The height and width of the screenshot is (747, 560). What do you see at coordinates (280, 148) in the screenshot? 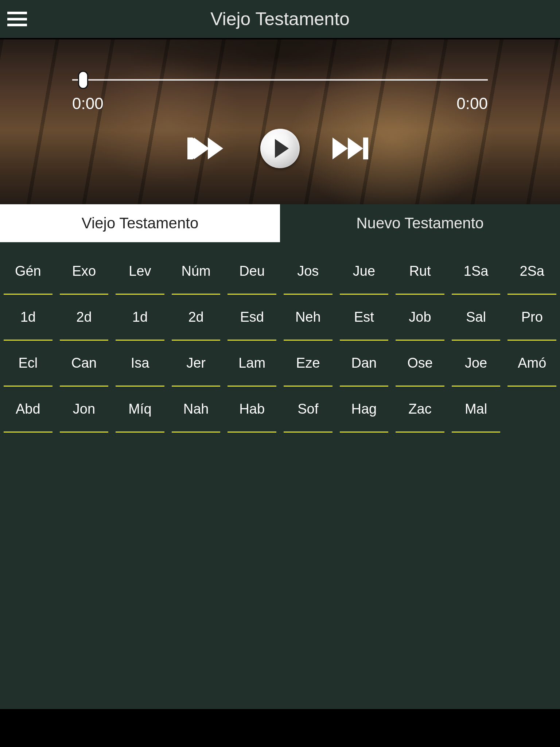
I see `play-button` at bounding box center [280, 148].